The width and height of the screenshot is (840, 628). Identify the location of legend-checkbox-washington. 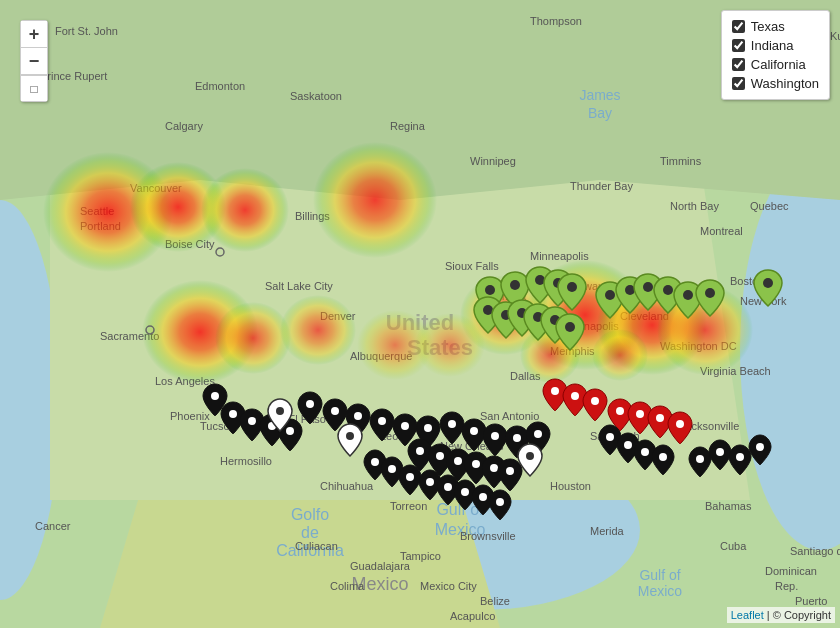
(738, 84).